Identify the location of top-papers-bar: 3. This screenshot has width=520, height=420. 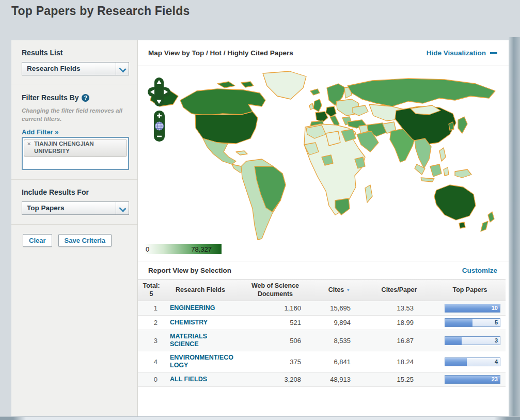
(472, 341).